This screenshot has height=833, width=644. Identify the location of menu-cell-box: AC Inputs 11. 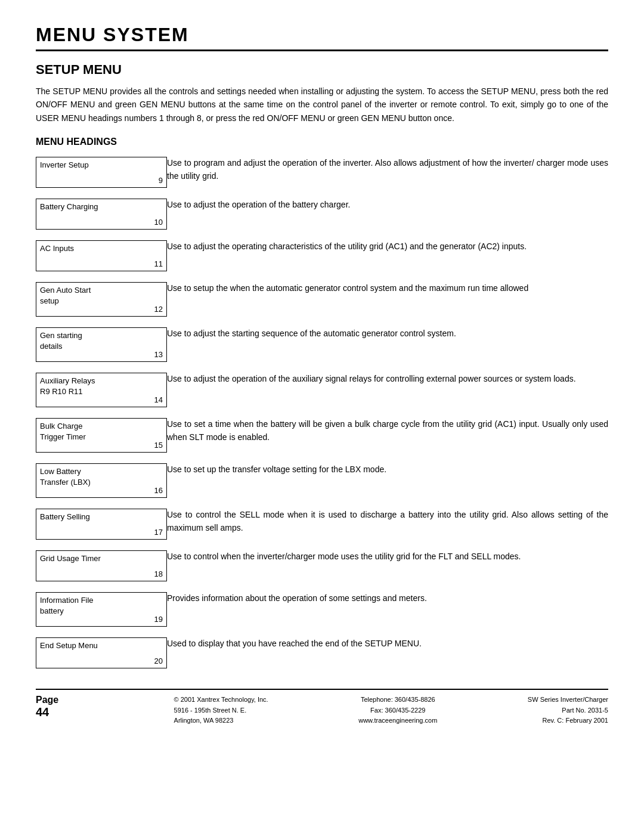
(101, 256).